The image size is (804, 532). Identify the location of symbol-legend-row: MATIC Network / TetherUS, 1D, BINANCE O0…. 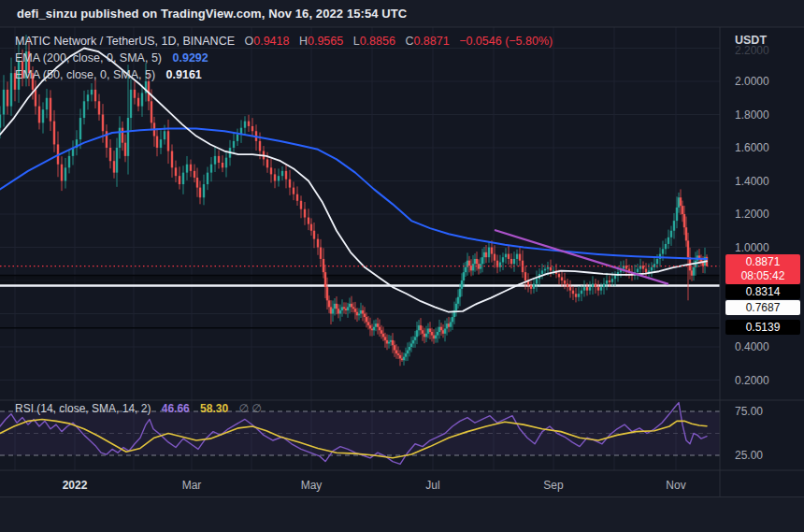
(284, 41).